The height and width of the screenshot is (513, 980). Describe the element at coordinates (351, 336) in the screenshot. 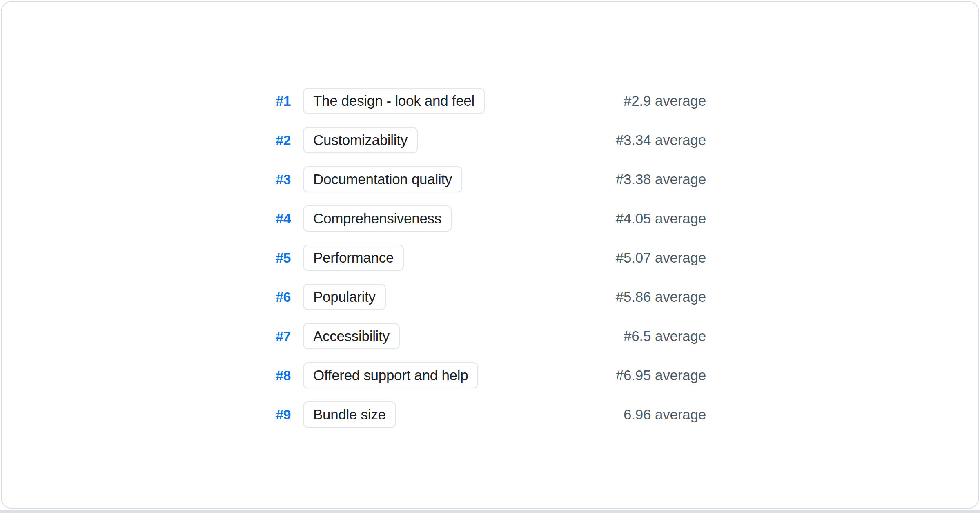

I see `option-chip: Accessibility` at that location.